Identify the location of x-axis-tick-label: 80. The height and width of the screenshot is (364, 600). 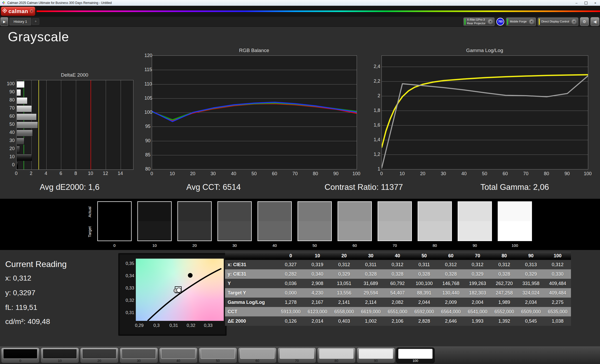
(316, 174).